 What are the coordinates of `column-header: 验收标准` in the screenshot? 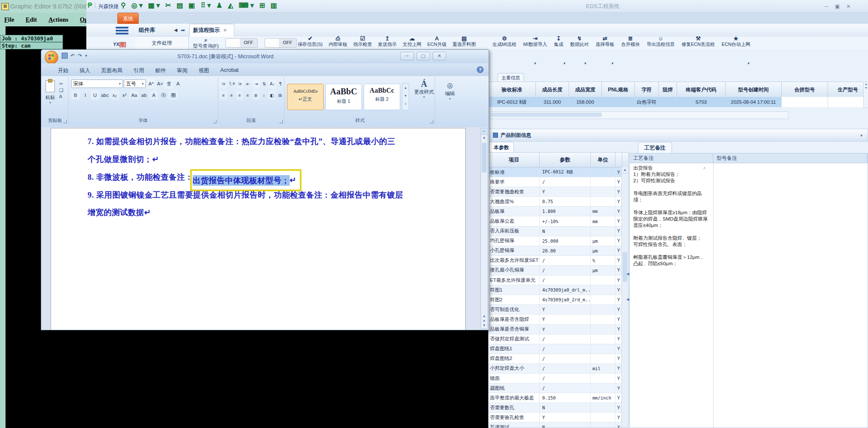 It's located at (512, 90).